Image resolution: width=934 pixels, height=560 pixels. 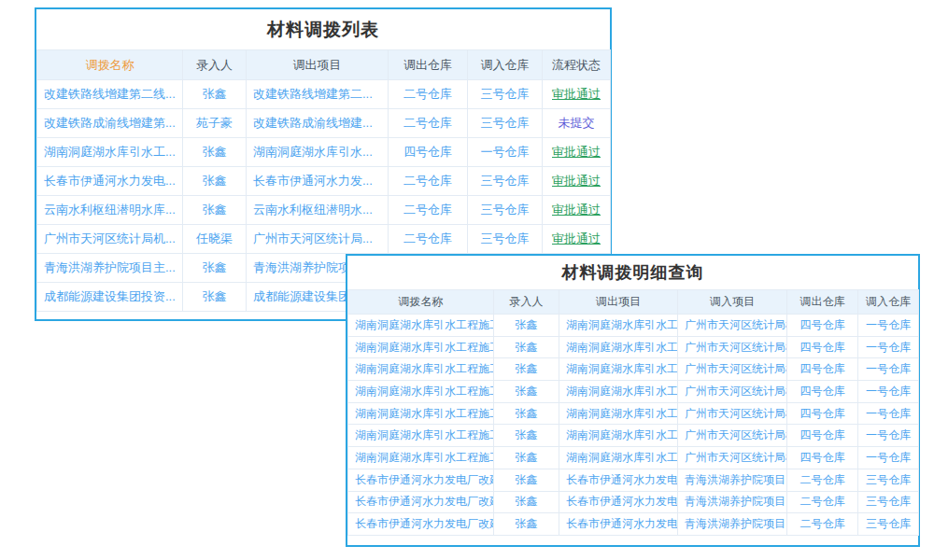 I want to click on table-row: 长春市伊通河水力发电厂改建工 张鑫 长春市伊通河水力发电厂 青海洪湖养护院项目 …, so click(x=633, y=480).